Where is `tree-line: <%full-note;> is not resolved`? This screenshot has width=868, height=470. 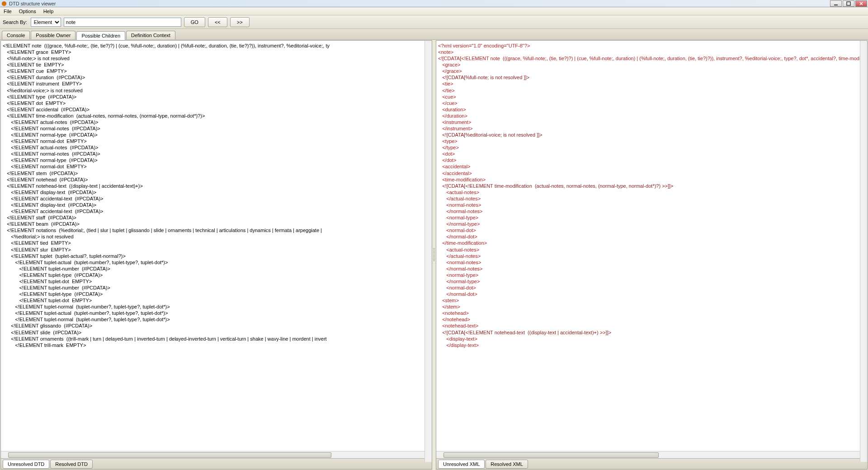
tree-line: <%full-note;> is not resolved is located at coordinates (216, 58).